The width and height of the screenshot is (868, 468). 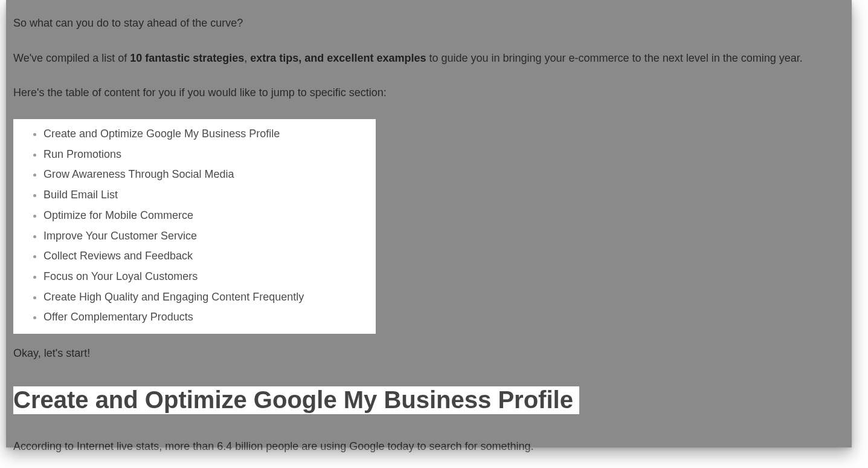 I want to click on toc-item: Offer Complementary Products, so click(x=206, y=317).